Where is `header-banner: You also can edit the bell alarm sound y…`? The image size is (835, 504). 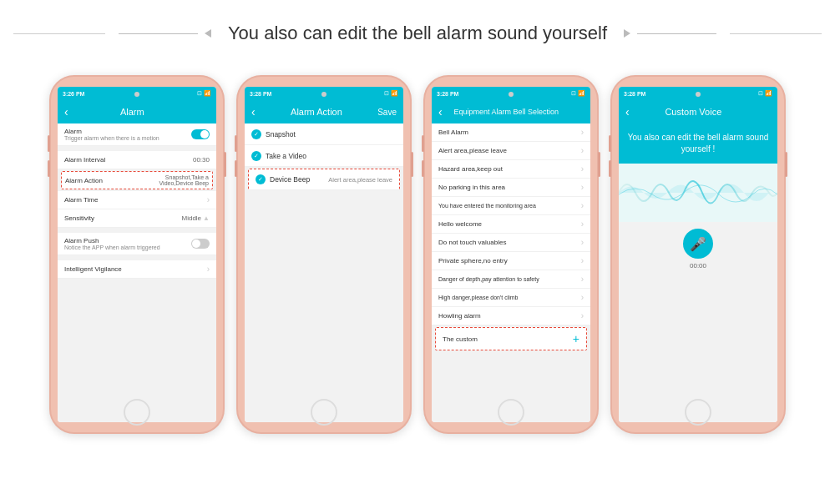 header-banner: You also can edit the bell alarm sound y… is located at coordinates (418, 33).